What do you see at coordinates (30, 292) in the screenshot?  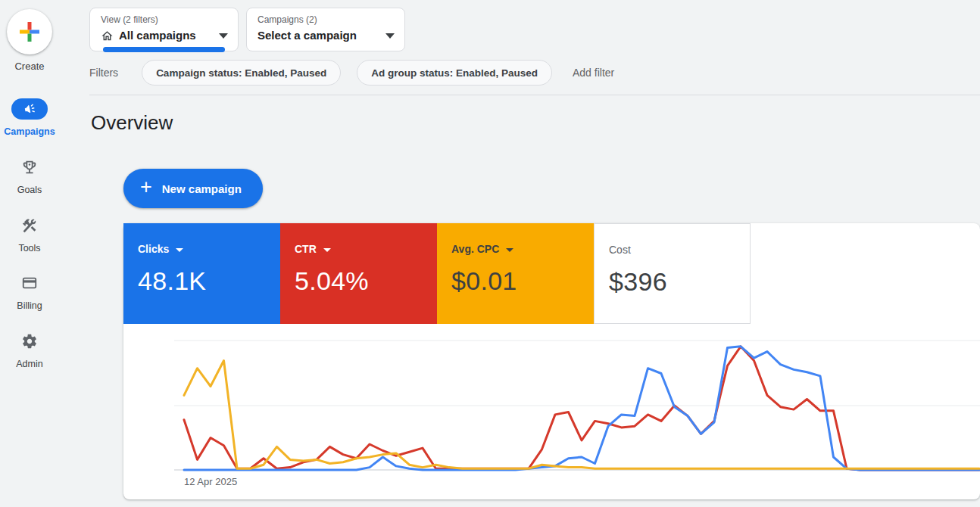 I see `sidebar-item-billing: Billing` at bounding box center [30, 292].